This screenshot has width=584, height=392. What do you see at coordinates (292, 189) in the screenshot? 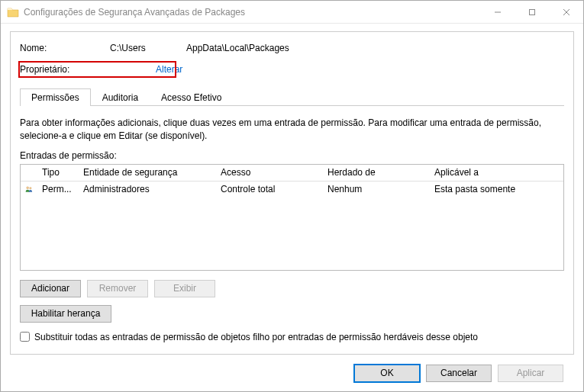
I see `table-row: Perm... Administradores Controle total N…` at bounding box center [292, 189].